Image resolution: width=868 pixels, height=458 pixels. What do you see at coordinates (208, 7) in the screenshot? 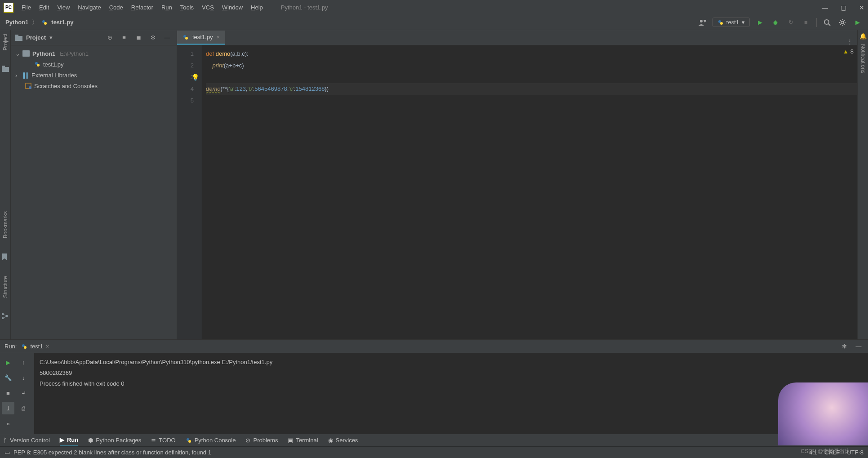
I see `menu-vcs: VCS` at bounding box center [208, 7].